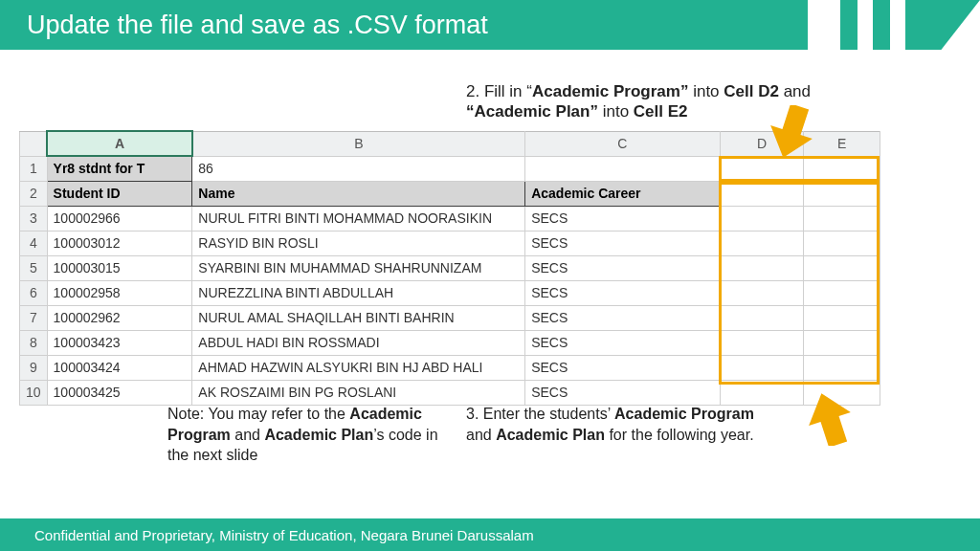 The height and width of the screenshot is (551, 980). I want to click on text: 3. Enter the students’, so click(540, 413).